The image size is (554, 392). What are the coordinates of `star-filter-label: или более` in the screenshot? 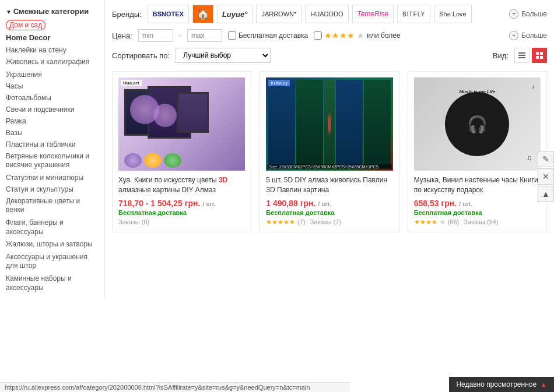 It's located at (384, 36).